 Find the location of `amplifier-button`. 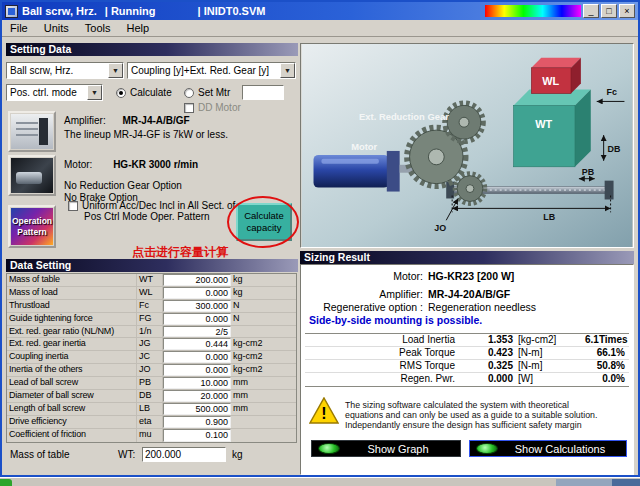

amplifier-button is located at coordinates (32, 132).